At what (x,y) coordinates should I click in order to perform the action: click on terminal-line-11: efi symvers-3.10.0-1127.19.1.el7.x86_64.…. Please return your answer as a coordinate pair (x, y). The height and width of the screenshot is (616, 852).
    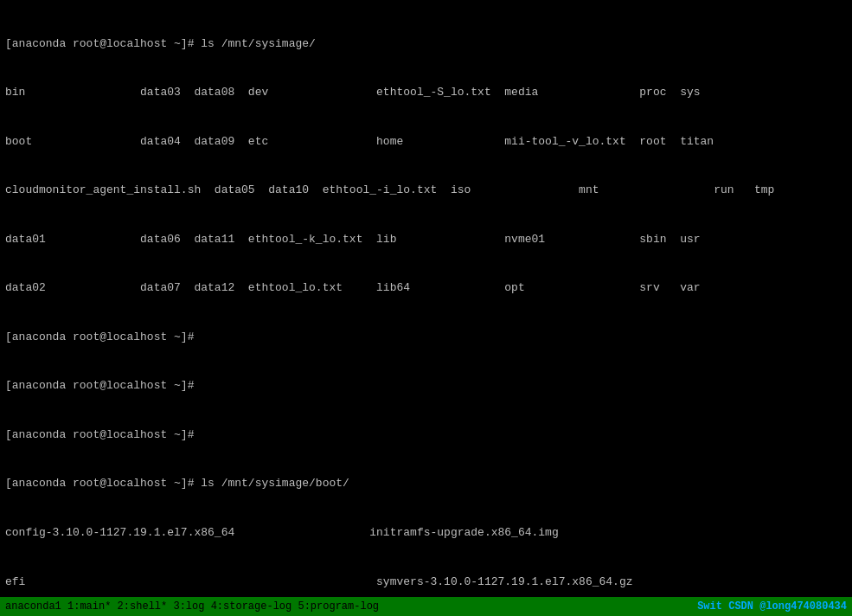
    Looking at the image, I should click on (426, 583).